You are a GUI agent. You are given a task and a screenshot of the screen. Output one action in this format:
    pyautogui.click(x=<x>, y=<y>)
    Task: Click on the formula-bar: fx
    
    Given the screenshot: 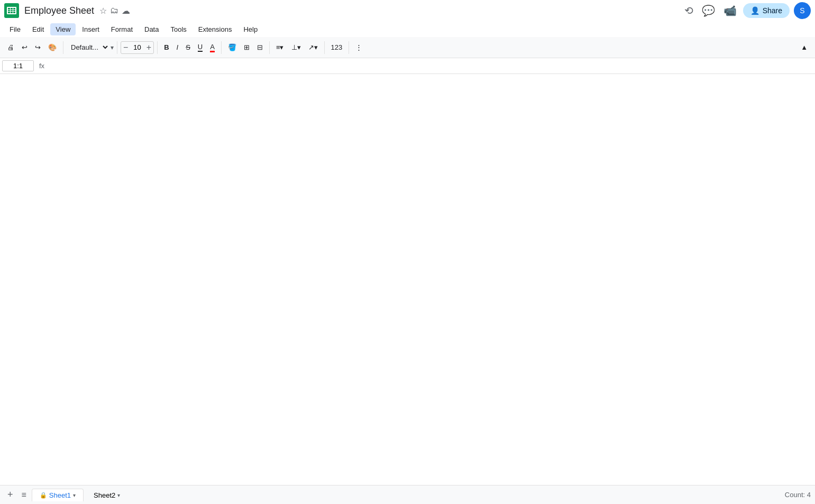 What is the action you would take?
    pyautogui.click(x=407, y=66)
    